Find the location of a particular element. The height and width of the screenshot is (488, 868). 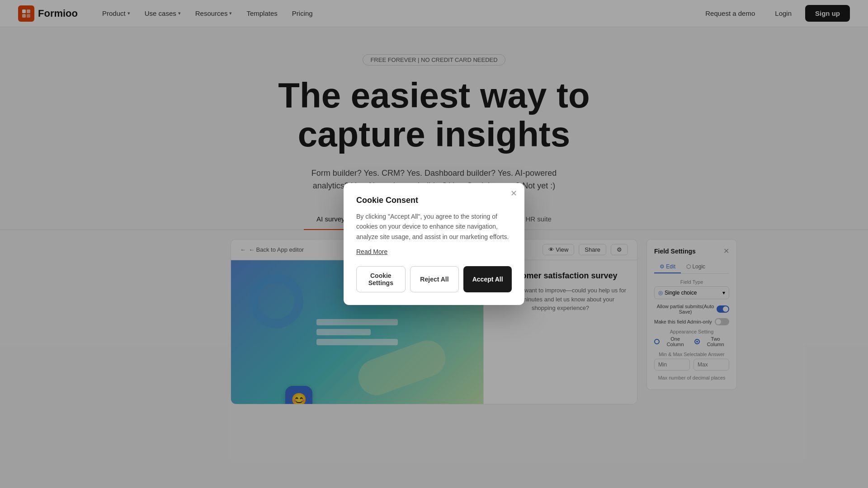

reject-all-button: Reject All is located at coordinates (435, 279).